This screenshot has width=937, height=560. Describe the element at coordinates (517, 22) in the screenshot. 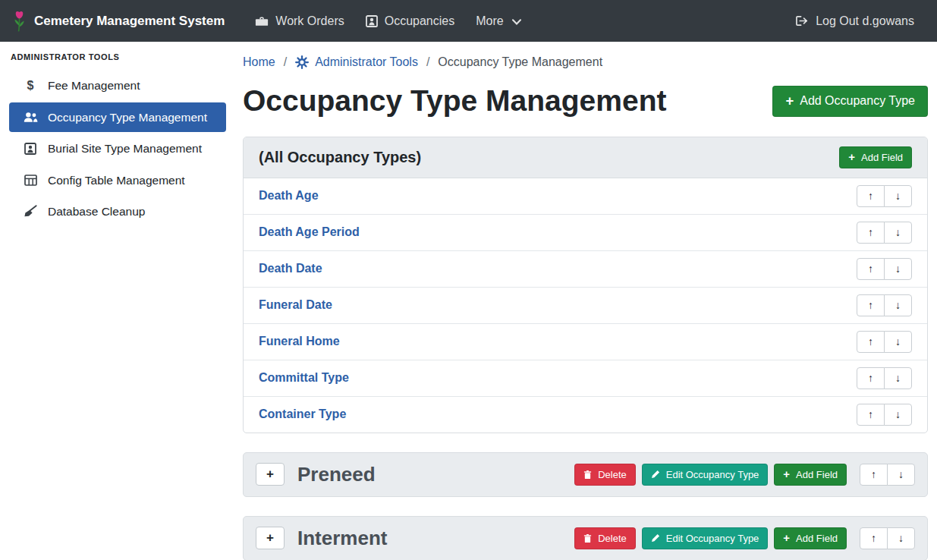

I see `chevron-down-icon` at that location.